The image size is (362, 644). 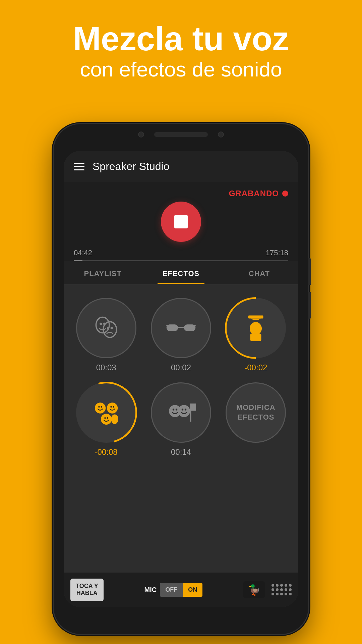 I want to click on stop-icon, so click(x=181, y=222).